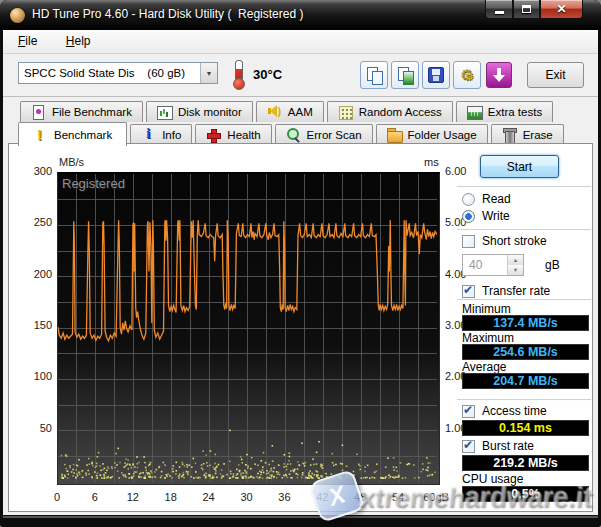  I want to click on average-label: Average, so click(484, 367).